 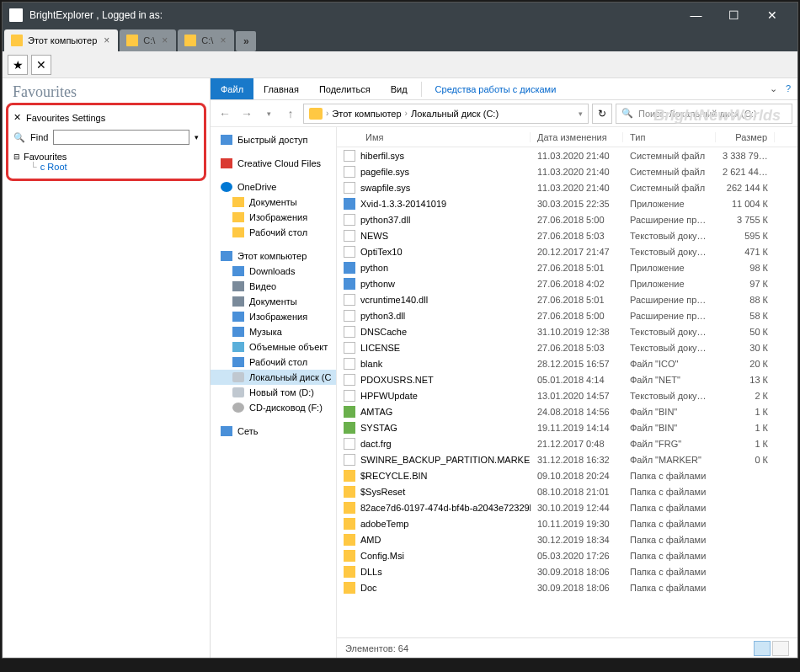 I want to click on collapse-icon: ⊟, so click(x=17, y=157).